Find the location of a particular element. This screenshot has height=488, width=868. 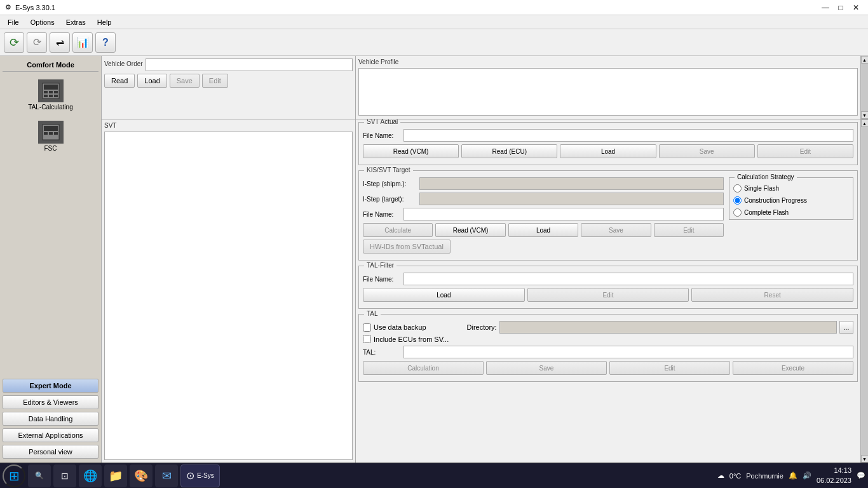

scroll-down-button: ▼ is located at coordinates (865, 115).